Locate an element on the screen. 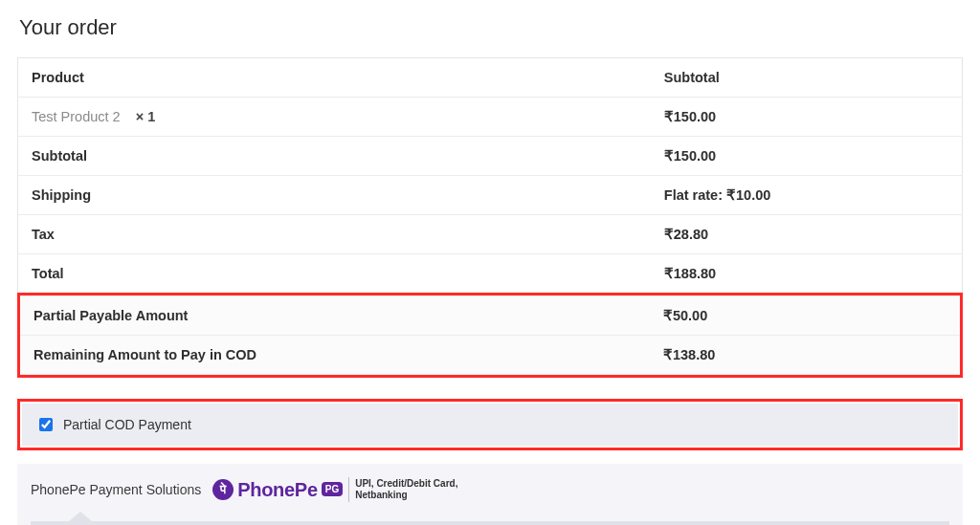  tax-label: Tax is located at coordinates (335, 235).